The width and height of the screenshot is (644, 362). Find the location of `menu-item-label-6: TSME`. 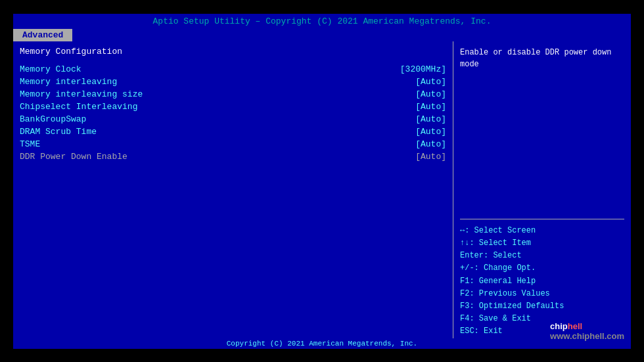

menu-item-label-6: TSME is located at coordinates (30, 145).